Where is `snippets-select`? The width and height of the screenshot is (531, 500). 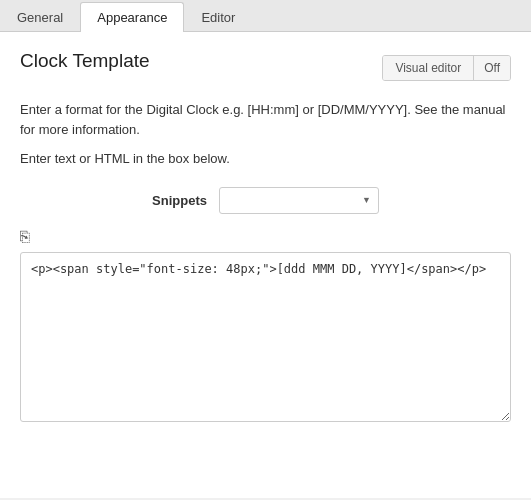
snippets-select is located at coordinates (299, 200).